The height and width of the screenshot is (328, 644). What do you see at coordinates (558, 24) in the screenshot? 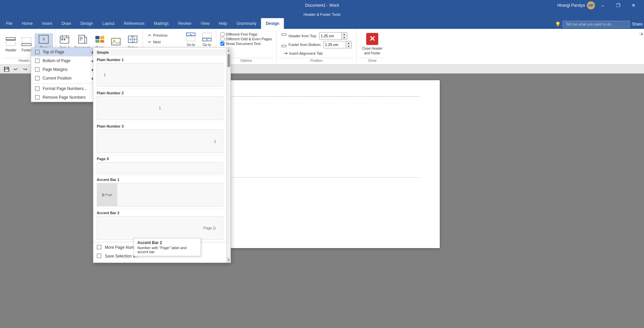
I see `lightbulb-icon: 💡` at bounding box center [558, 24].